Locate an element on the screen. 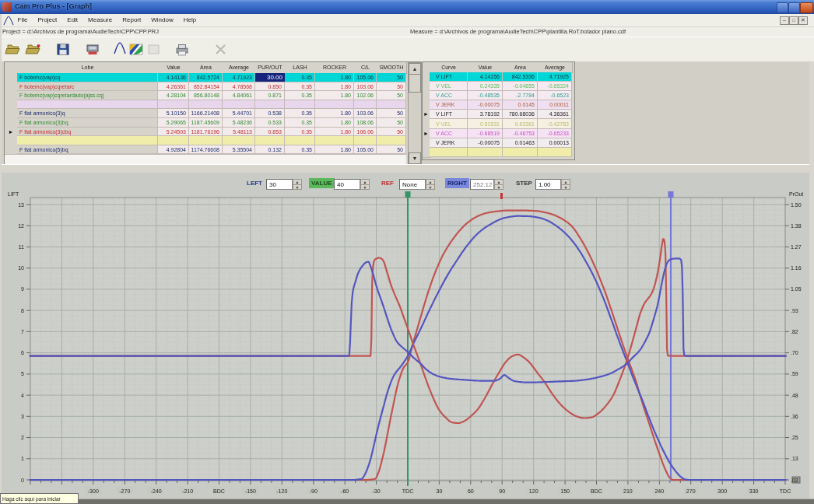  svg-text: .48 is located at coordinates (795, 395).